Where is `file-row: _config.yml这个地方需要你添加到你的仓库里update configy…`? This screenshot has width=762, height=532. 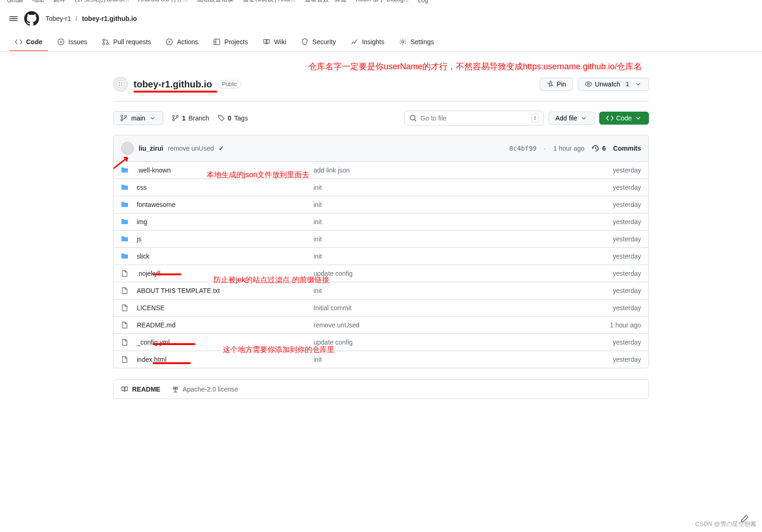
file-row: _config.yml这个地方需要你添加到你的仓库里update configy… is located at coordinates (381, 342).